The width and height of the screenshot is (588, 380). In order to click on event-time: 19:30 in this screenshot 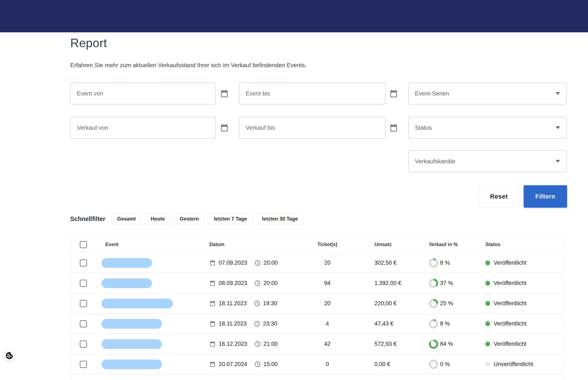, I will do `click(270, 304)`.